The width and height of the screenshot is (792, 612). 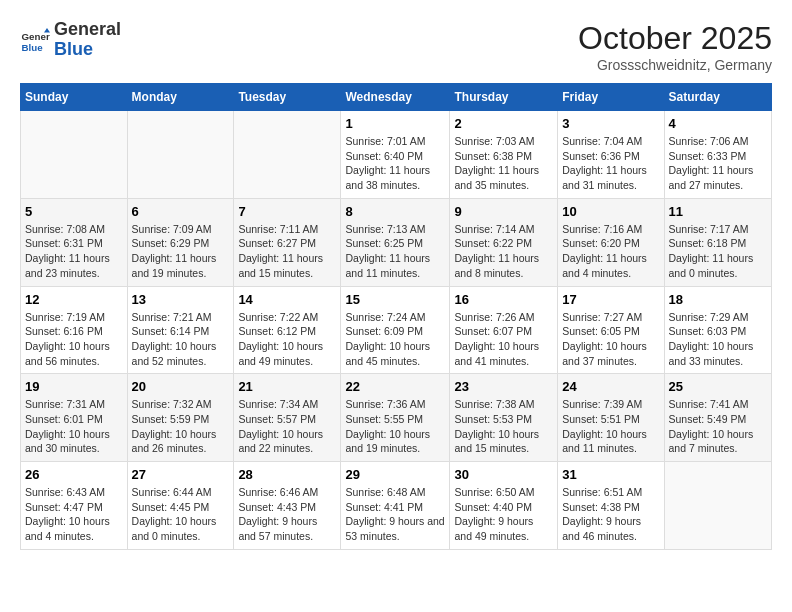 I want to click on day-number: 17, so click(x=610, y=300).